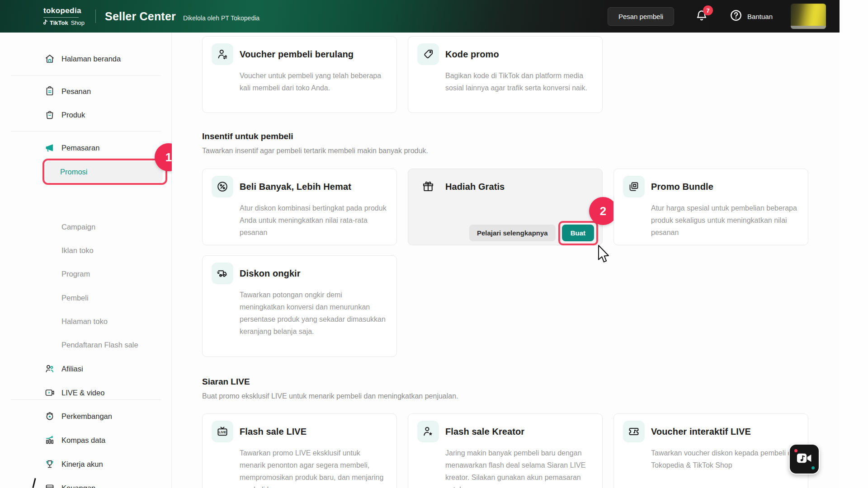  Describe the element at coordinates (86, 321) in the screenshot. I see `sidebar-item-halaman-toko: Halaman toko` at that location.